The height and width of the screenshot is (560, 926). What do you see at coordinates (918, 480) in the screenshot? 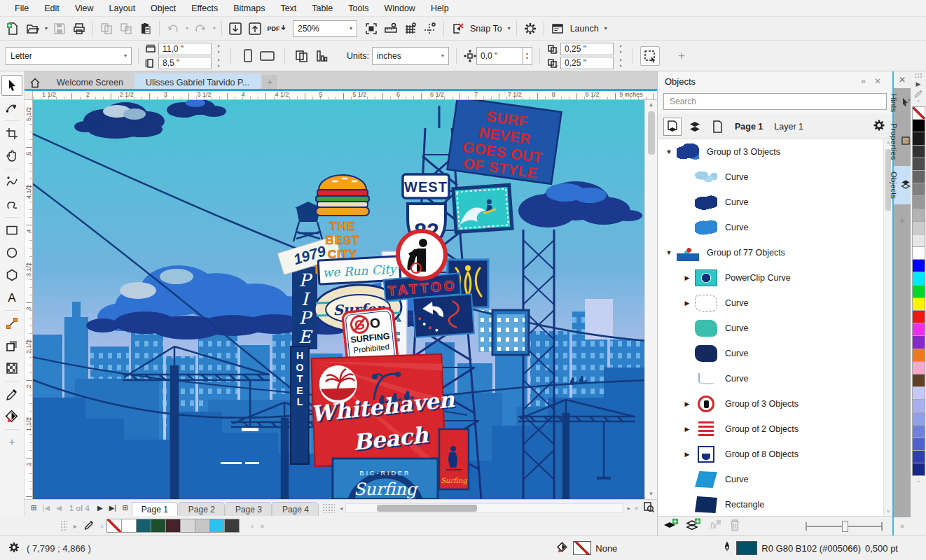
I see `palette-scroll-down: ⌄` at bounding box center [918, 480].